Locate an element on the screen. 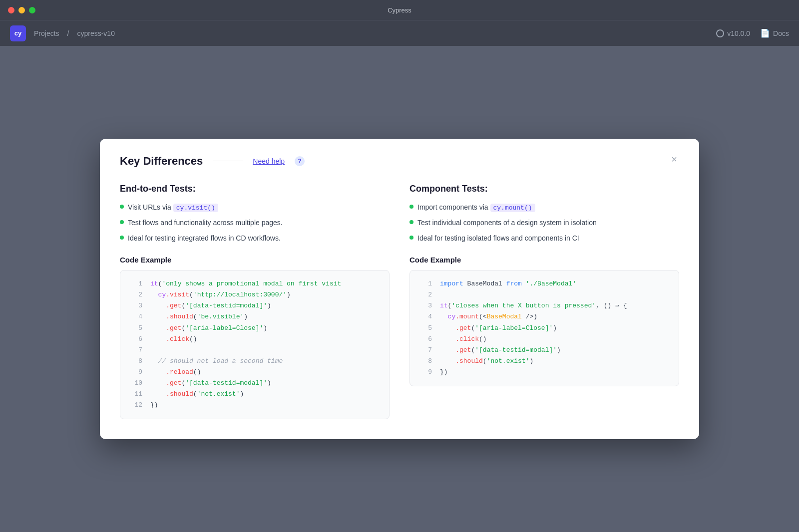 This screenshot has width=799, height=532. help-icon: ? is located at coordinates (300, 161).